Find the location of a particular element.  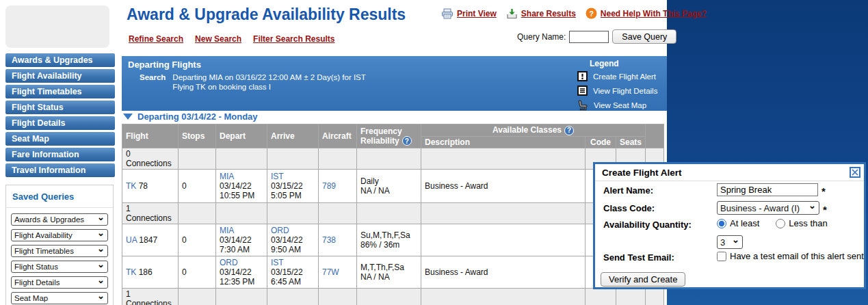

saved-query-select-seat-map: Seat Map is located at coordinates (60, 298).